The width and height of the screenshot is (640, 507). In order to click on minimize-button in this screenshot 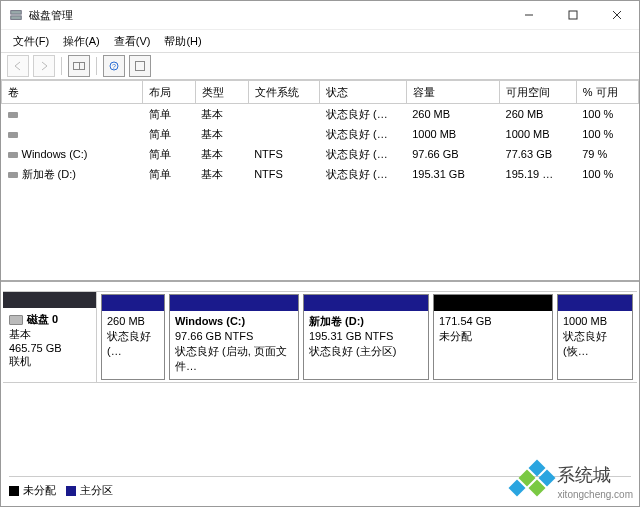, I will do `click(529, 15)`.